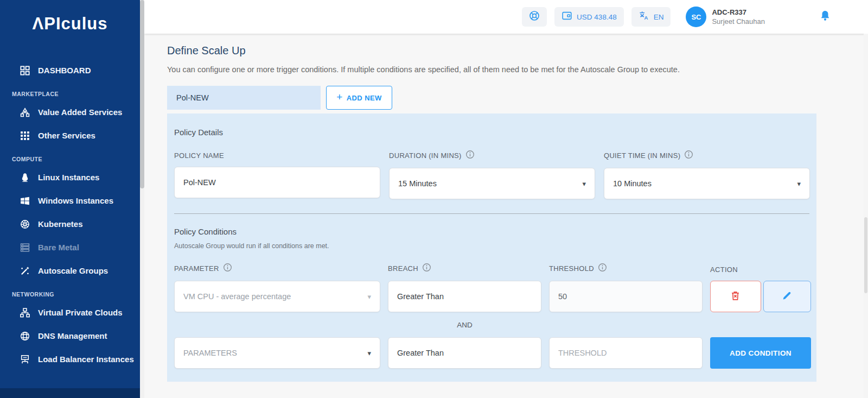 The width and height of the screenshot is (868, 398). Describe the element at coordinates (67, 136) in the screenshot. I see `sidebar-item-label: Other Services` at that location.